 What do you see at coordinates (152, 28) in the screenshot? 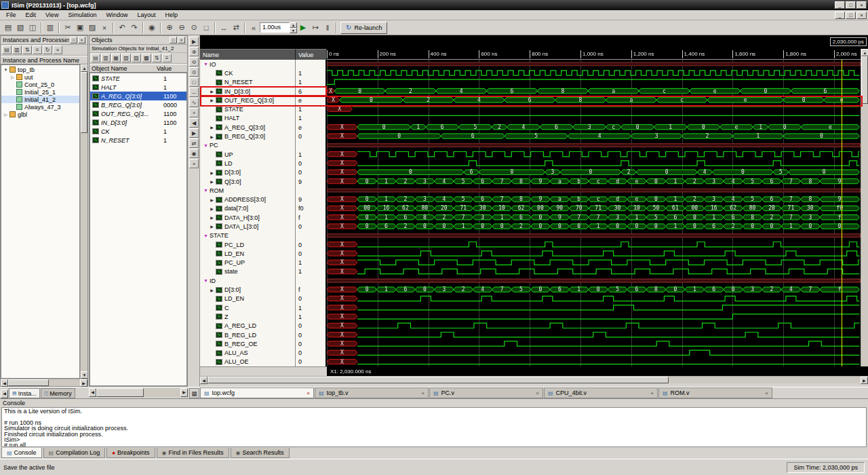
I see `find-icon: ◉` at bounding box center [152, 28].